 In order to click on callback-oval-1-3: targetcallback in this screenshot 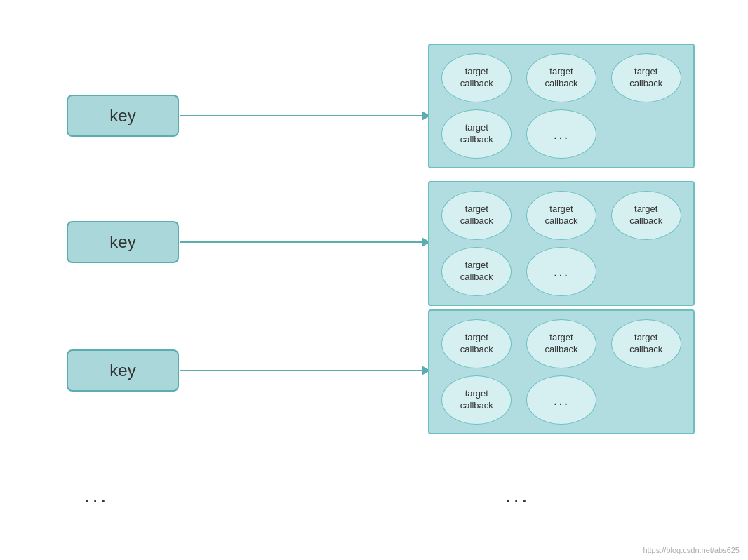, I will do `click(646, 78)`.